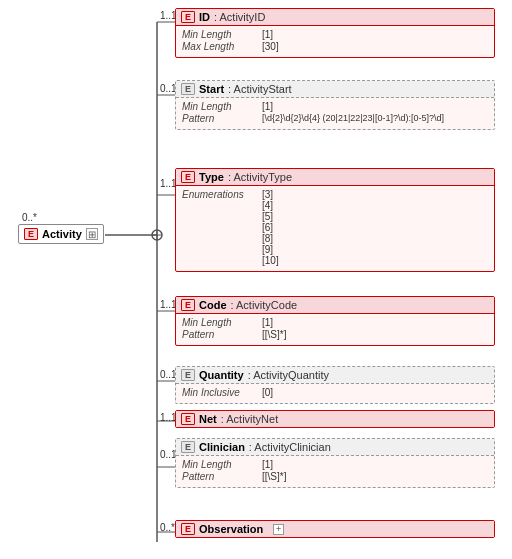 Image resolution: width=512 pixels, height=559 pixels. Describe the element at coordinates (335, 90) in the screenshot. I see `start-element-header: E Start : ActivityStart` at that location.